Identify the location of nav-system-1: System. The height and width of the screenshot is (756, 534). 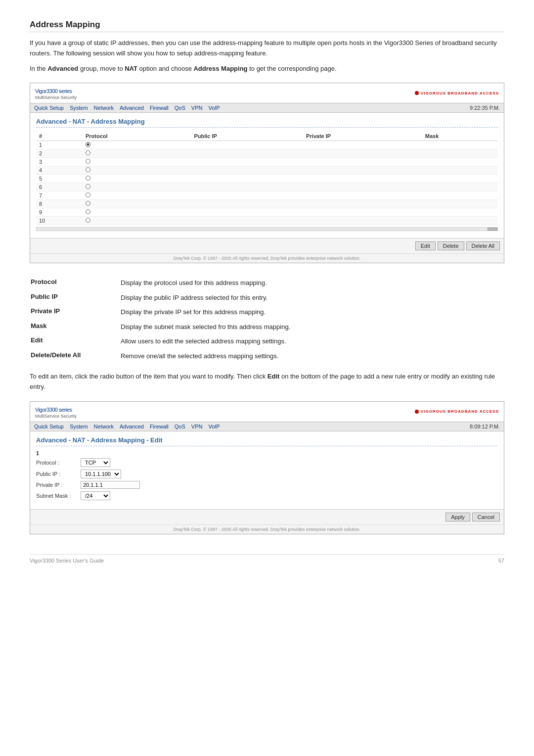
(79, 108).